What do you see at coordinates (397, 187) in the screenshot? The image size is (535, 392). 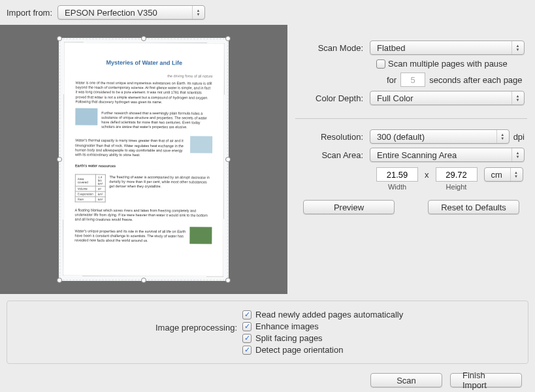 I see `width-sublabel: Width` at bounding box center [397, 187].